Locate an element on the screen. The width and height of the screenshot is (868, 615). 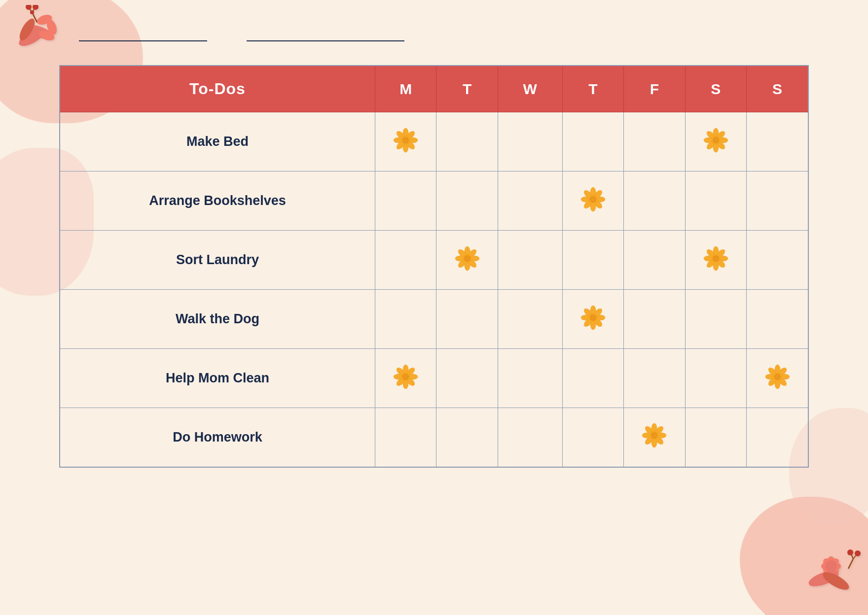
cell-row4-day0 is located at coordinates (406, 378).